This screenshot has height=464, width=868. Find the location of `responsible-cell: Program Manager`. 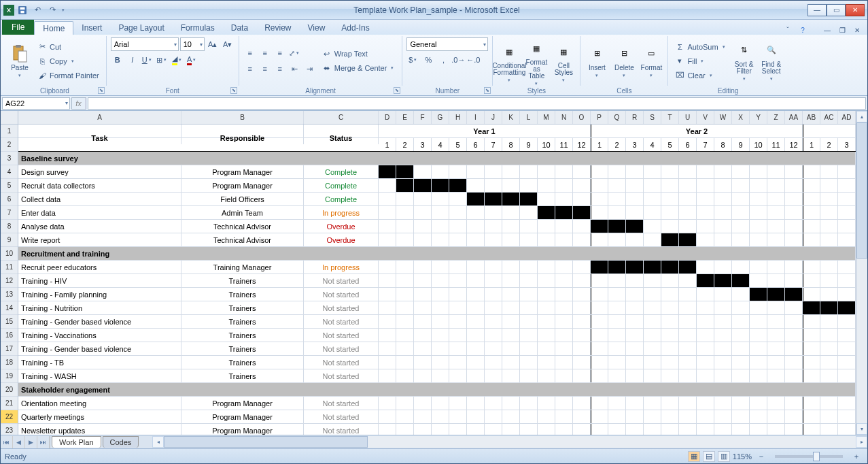

responsible-cell: Program Manager is located at coordinates (243, 416).